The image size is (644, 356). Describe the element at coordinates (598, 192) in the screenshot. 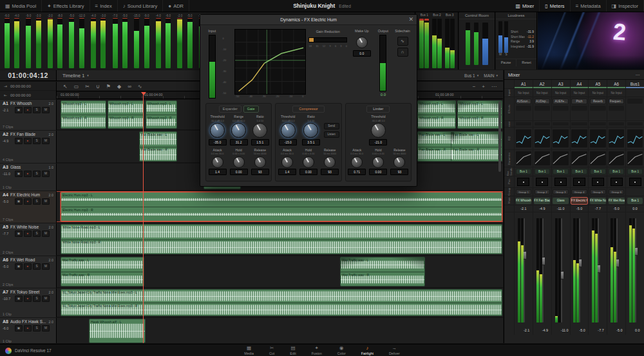

I see `group-chip: Group 5` at that location.